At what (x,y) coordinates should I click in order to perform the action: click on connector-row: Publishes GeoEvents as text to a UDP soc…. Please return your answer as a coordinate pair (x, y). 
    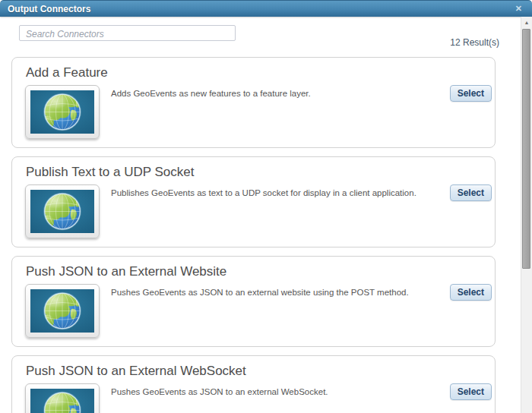
    Looking at the image, I should click on (260, 211).